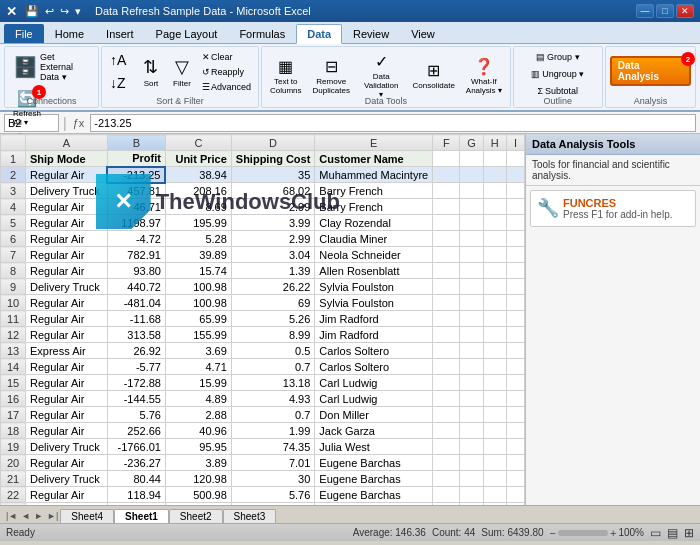 The height and width of the screenshot is (545, 700). I want to click on cell-D3: 68.02, so click(273, 191).